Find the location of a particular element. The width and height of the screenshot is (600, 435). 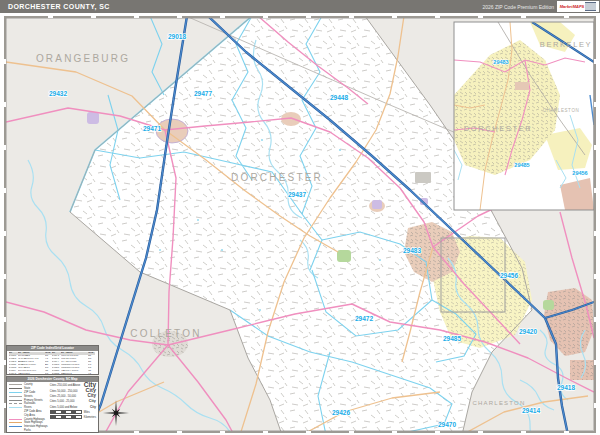

edition-label: 2026 ZIP Code Premium Edition is located at coordinates (518, 7).